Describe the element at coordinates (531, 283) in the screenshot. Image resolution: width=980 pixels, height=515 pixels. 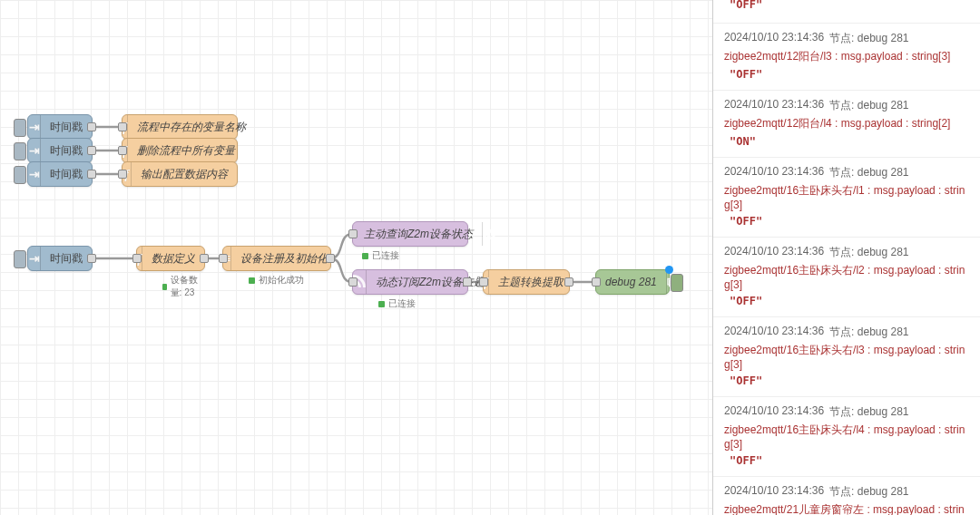
I see `node-label: 主题转换提取` at that location.